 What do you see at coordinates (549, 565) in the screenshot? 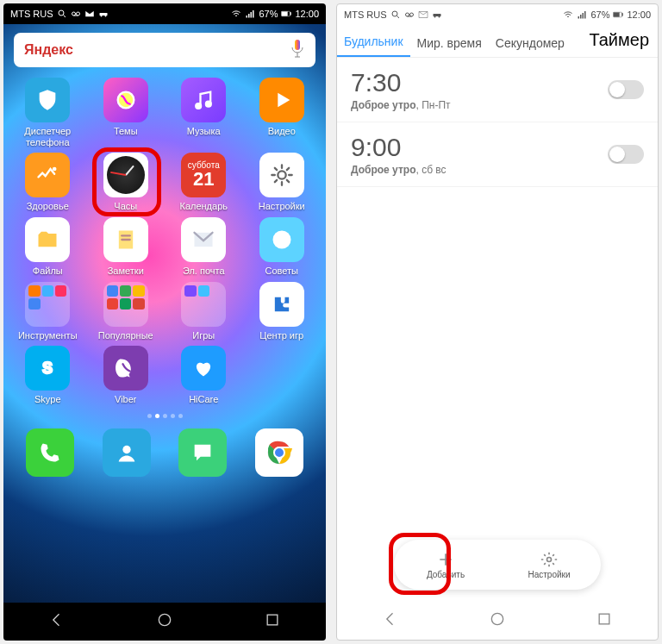
I see `settings-button: Настройки` at bounding box center [549, 565].